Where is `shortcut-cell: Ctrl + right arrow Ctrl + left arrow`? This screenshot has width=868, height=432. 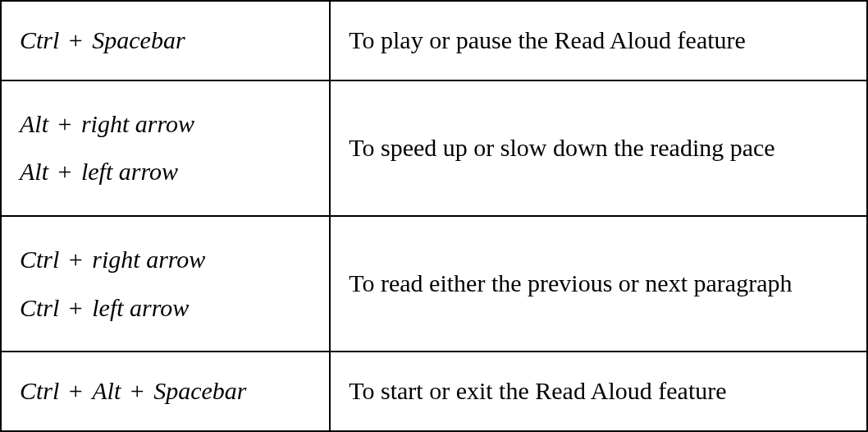
shortcut-cell: Ctrl + right arrow Ctrl + left arrow is located at coordinates (166, 284).